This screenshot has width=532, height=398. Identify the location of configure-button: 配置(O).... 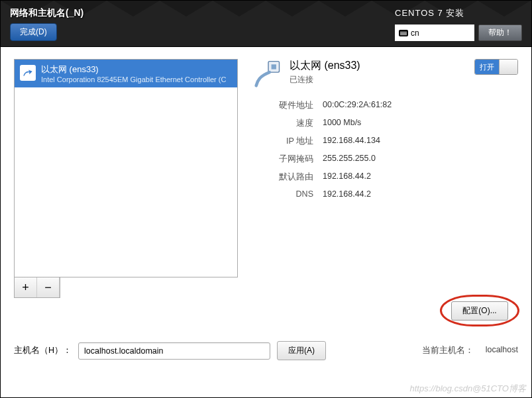
(480, 311).